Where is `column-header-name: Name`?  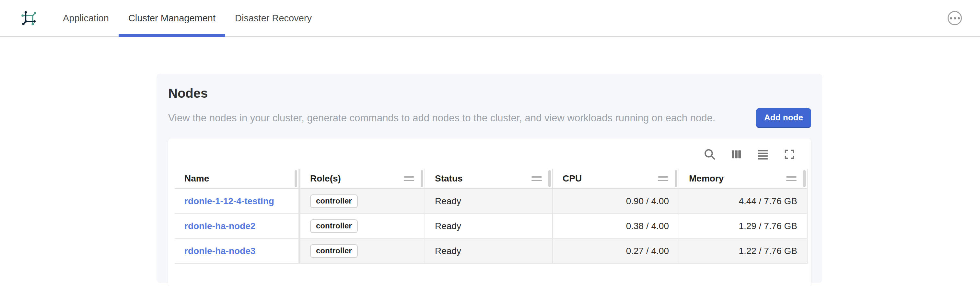
column-header-name: Name is located at coordinates (237, 179).